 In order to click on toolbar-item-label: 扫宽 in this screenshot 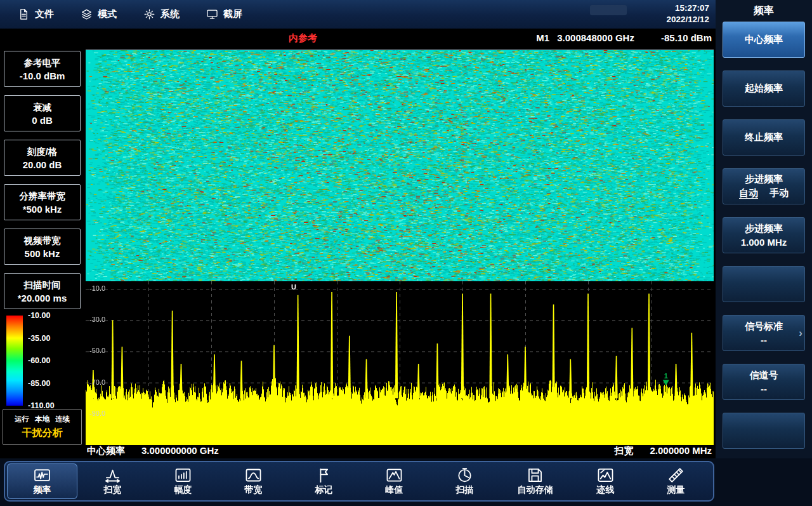, I will do `click(113, 490)`.